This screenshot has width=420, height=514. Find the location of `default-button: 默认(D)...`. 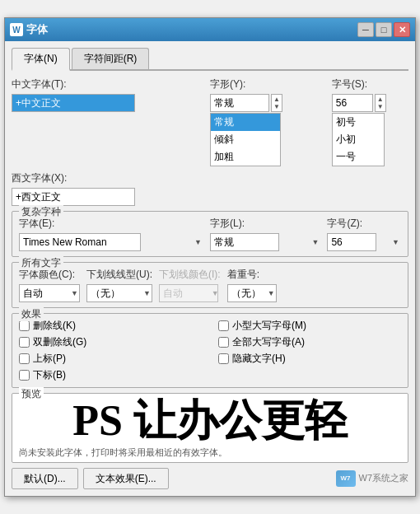

default-button: 默认(D)... is located at coordinates (44, 479).